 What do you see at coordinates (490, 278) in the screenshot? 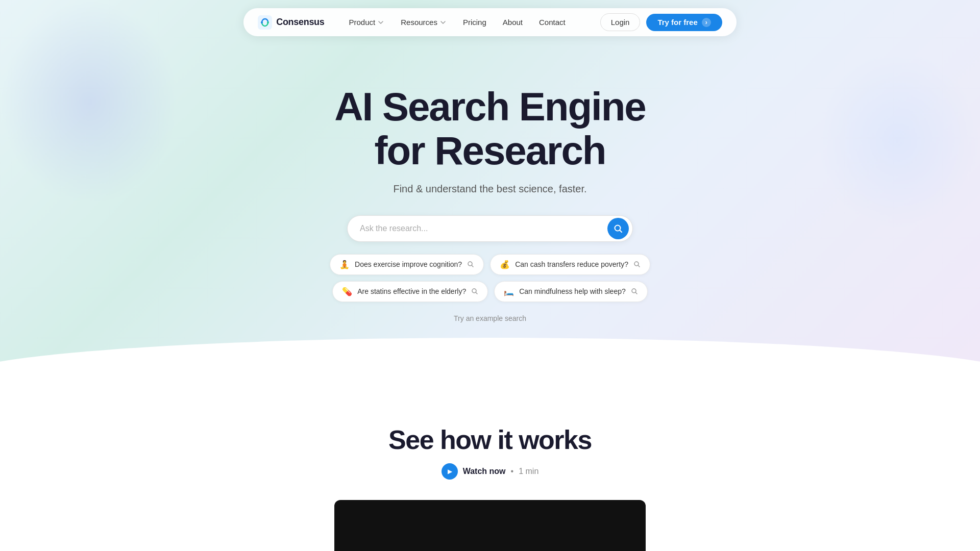
I see `example-queries: 🧘 Does exercise improve cognition? 💰 Can…` at bounding box center [490, 278].